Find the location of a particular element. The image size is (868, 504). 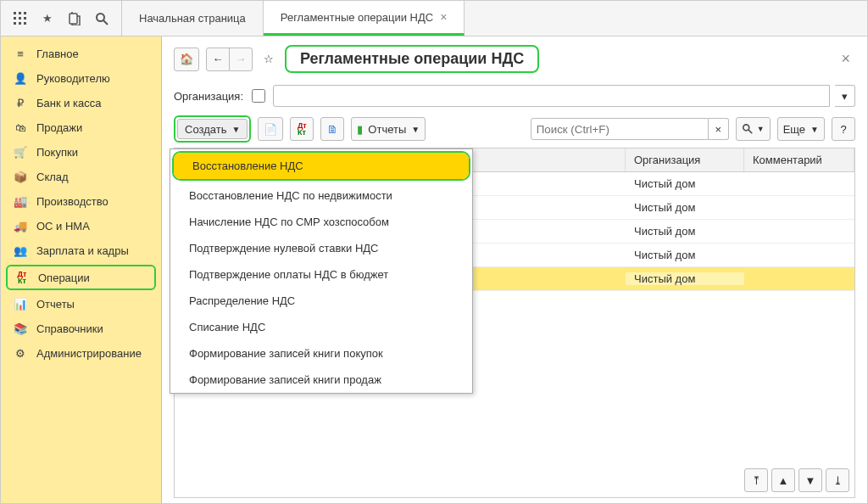

dtkt-icon: ДтКт is located at coordinates (22, 277).